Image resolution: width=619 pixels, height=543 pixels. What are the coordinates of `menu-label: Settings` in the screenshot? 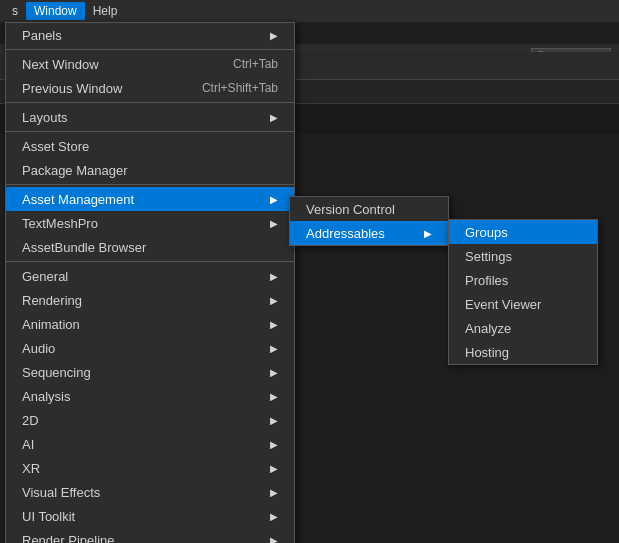 It's located at (488, 256).